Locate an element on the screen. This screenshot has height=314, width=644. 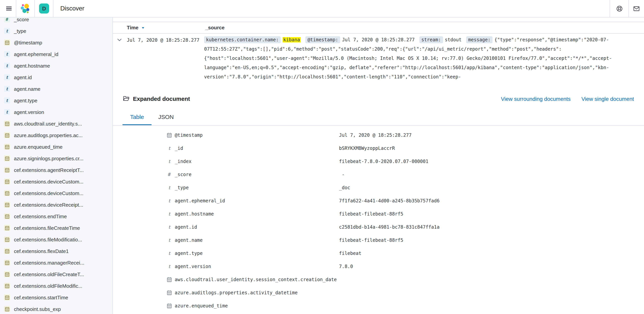
sidebar-field-azure-auditlogs: azure.auditlogs.properties.ac... is located at coordinates (56, 135).